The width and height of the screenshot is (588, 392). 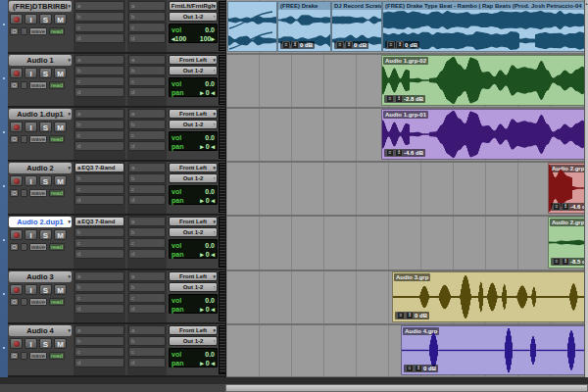 I want to click on audio-clip: Audio 1.grp-02 Audio 1.grp-02 ≡ ↥ -2.8 d…, so click(x=482, y=80).